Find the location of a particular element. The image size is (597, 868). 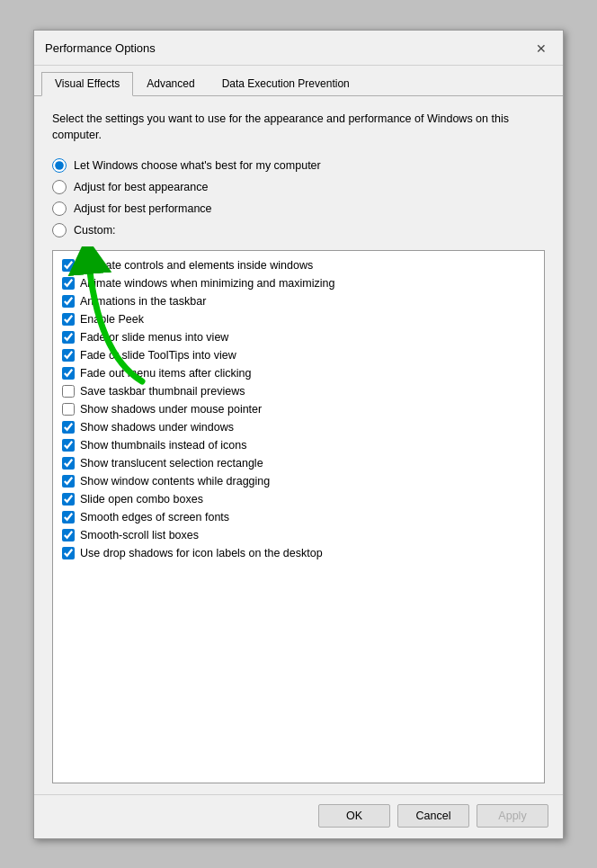

checkbox-label-cb7: Fade out menu items after clicking is located at coordinates (165, 373).